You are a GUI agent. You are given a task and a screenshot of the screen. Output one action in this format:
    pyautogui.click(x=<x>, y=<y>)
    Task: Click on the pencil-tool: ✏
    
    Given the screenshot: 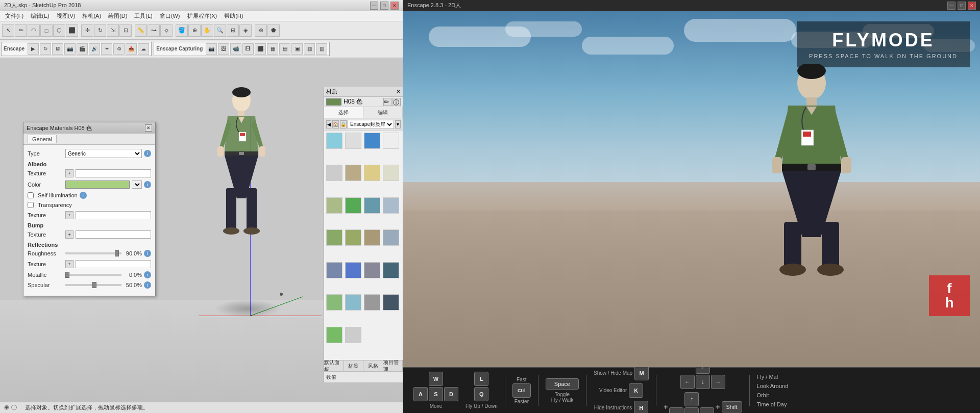 What is the action you would take?
    pyautogui.click(x=21, y=31)
    